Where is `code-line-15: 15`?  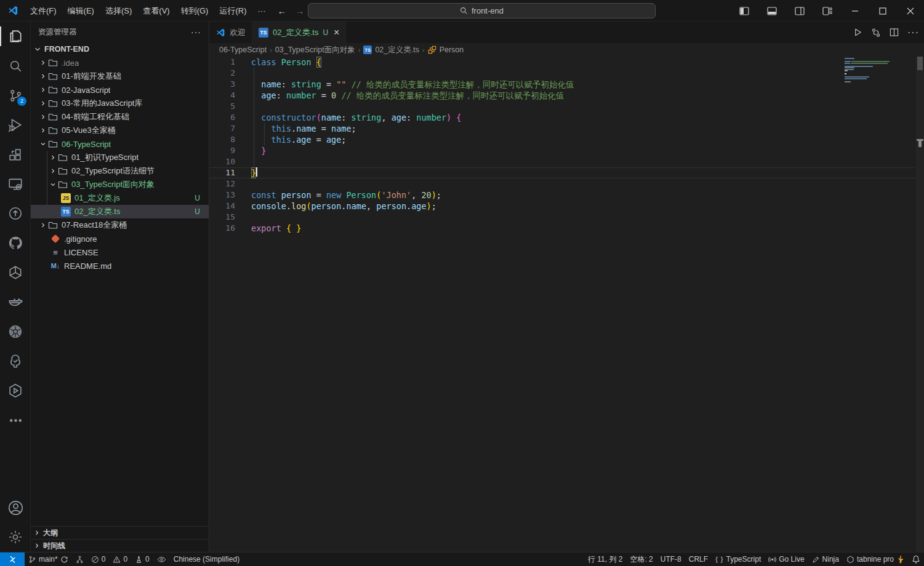 code-line-15: 15 is located at coordinates (566, 217).